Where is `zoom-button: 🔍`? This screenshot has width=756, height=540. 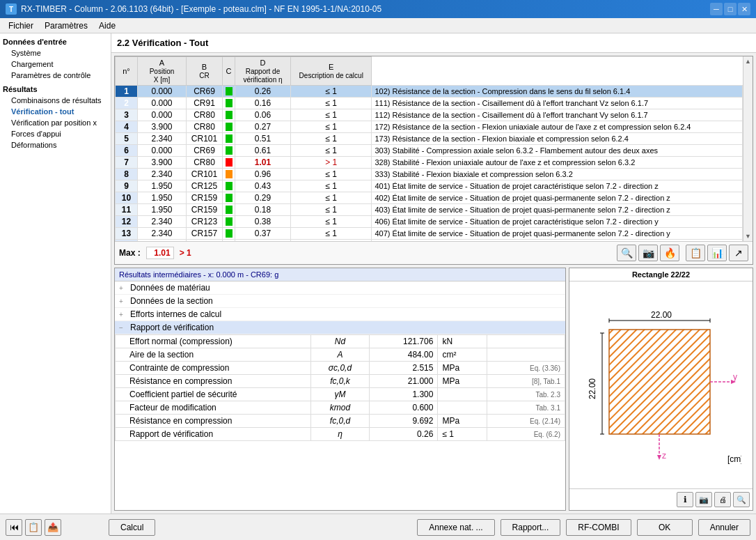
zoom-button: 🔍 is located at coordinates (627, 253).